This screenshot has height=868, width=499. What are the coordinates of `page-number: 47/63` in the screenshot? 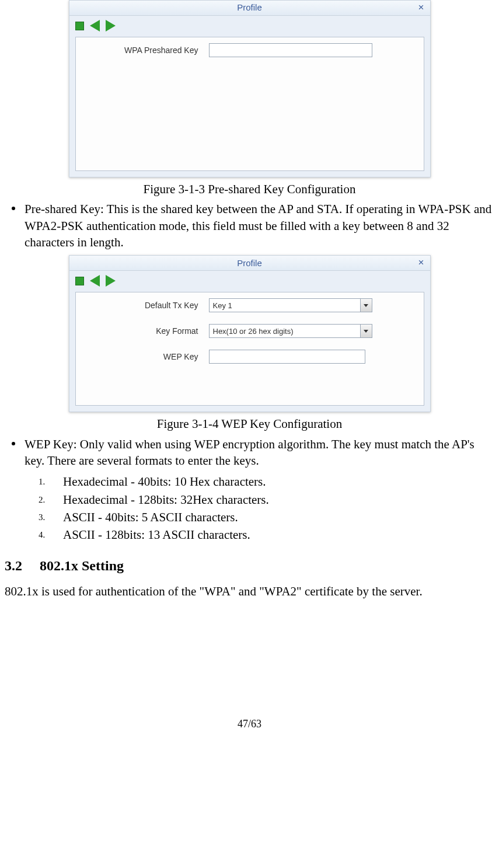 It's located at (250, 730).